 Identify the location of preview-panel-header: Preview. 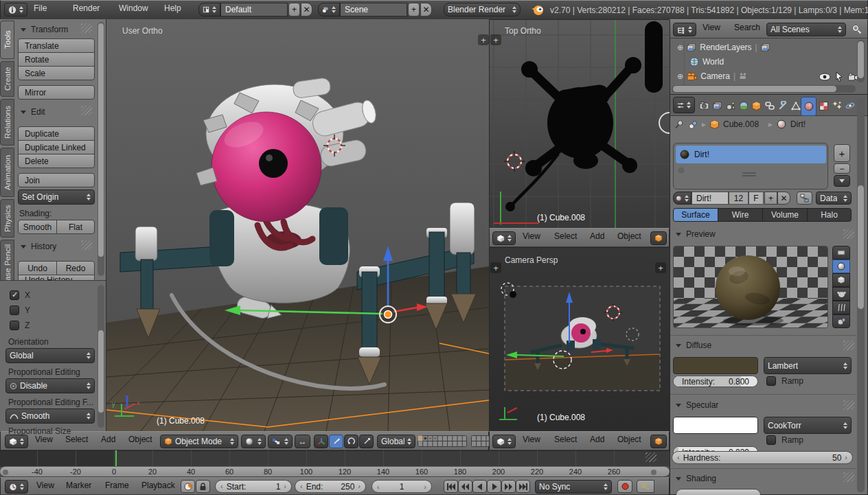
(696, 234).